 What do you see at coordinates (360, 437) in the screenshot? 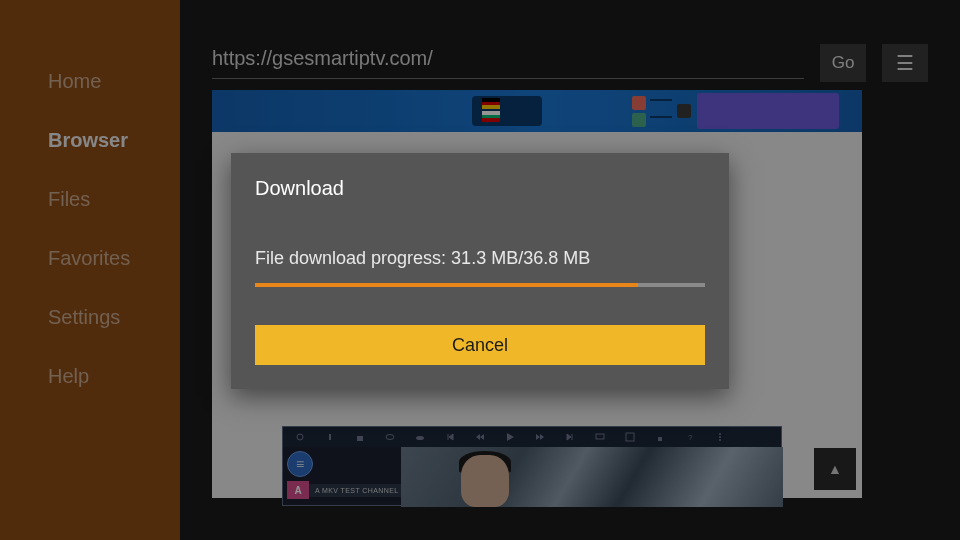
I see `lock-icon` at bounding box center [360, 437].